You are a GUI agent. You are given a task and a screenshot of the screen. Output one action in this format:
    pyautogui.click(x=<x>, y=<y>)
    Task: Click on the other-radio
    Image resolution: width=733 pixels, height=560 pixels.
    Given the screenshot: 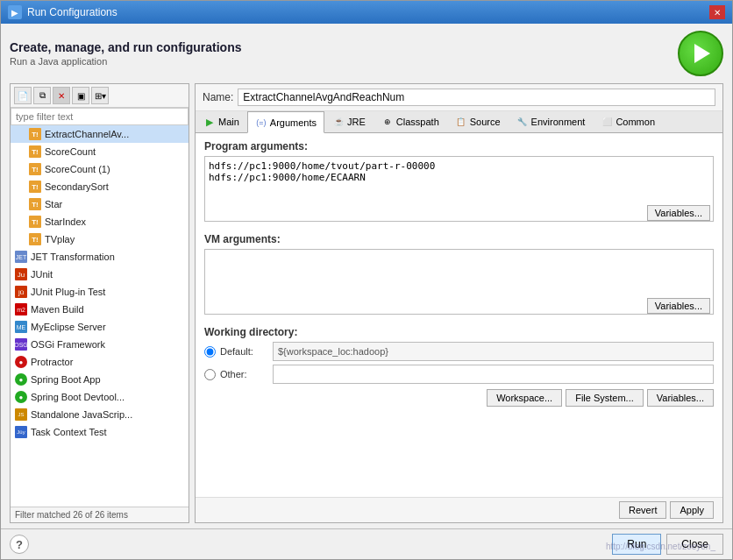 What is the action you would take?
    pyautogui.click(x=210, y=375)
    